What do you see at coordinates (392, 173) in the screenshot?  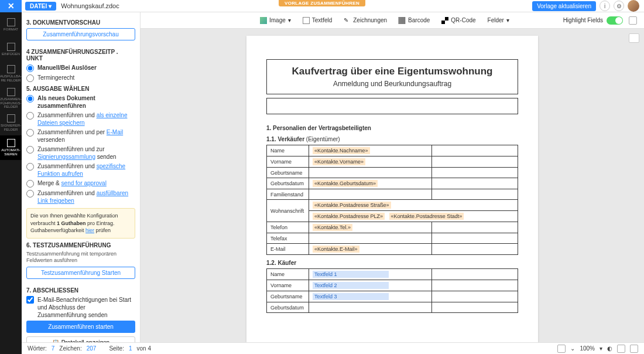 I see `table-row: Geburtsname` at bounding box center [392, 173].